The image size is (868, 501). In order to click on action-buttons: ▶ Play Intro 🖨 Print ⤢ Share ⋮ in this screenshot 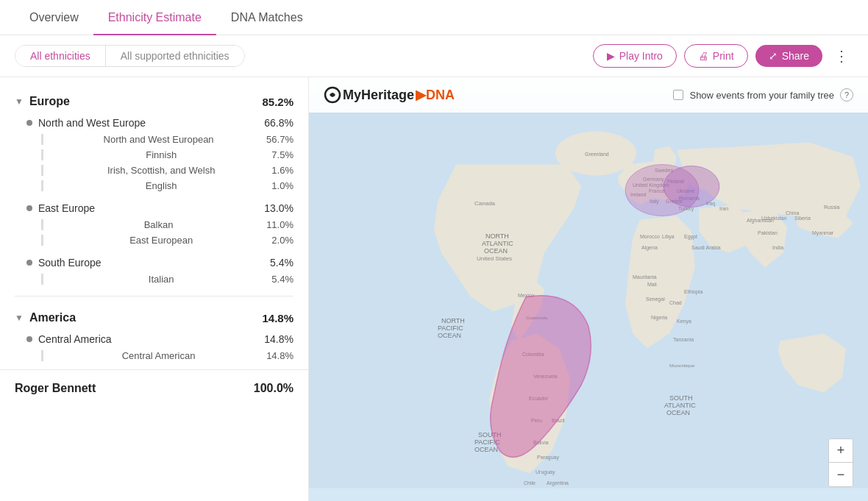, I will do `click(723, 56)`.